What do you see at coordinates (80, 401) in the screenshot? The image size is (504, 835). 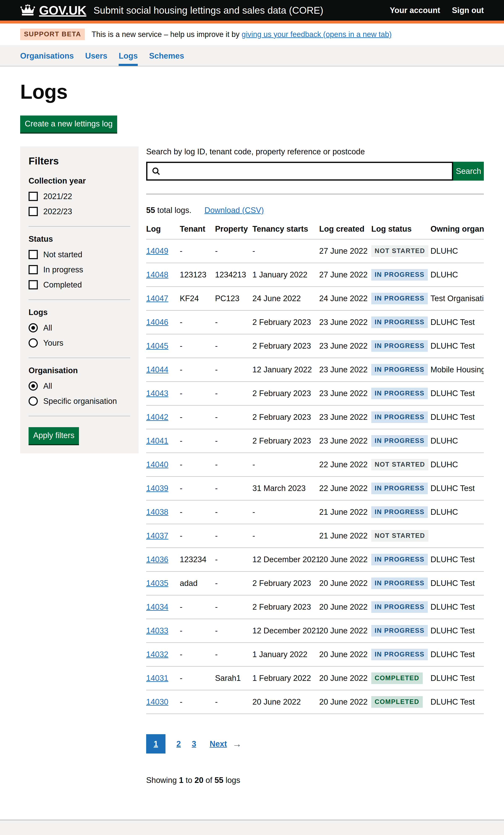 I see `radio-label: Specific organisation` at bounding box center [80, 401].